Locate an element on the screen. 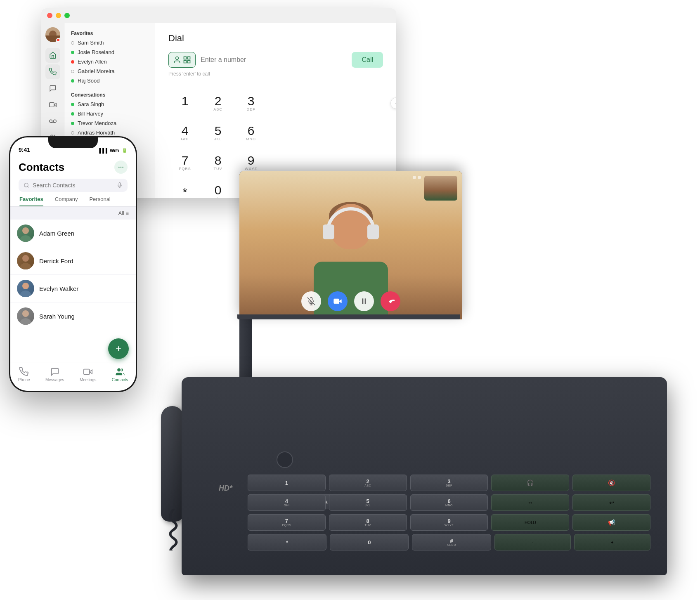  contact-sara-singh: Sara Singh is located at coordinates (110, 104).